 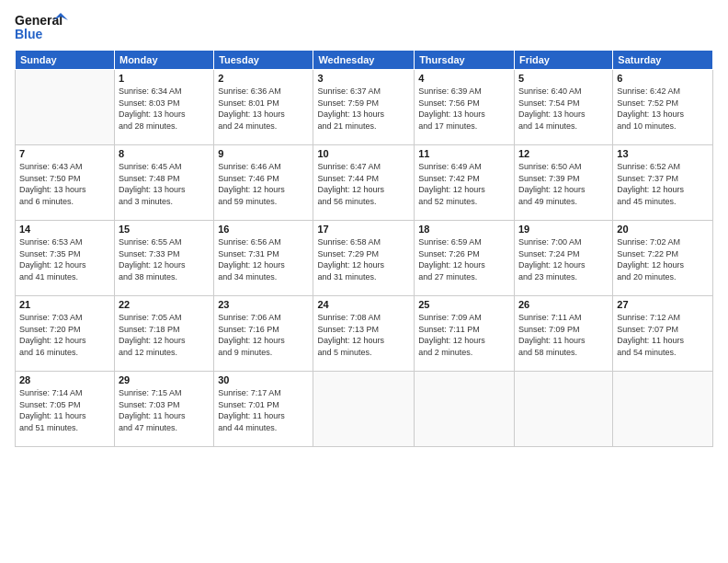 I want to click on day-info: Sunrise: 6:37 AMSunset: 7:59 PMDaylight:…, so click(x=364, y=109).